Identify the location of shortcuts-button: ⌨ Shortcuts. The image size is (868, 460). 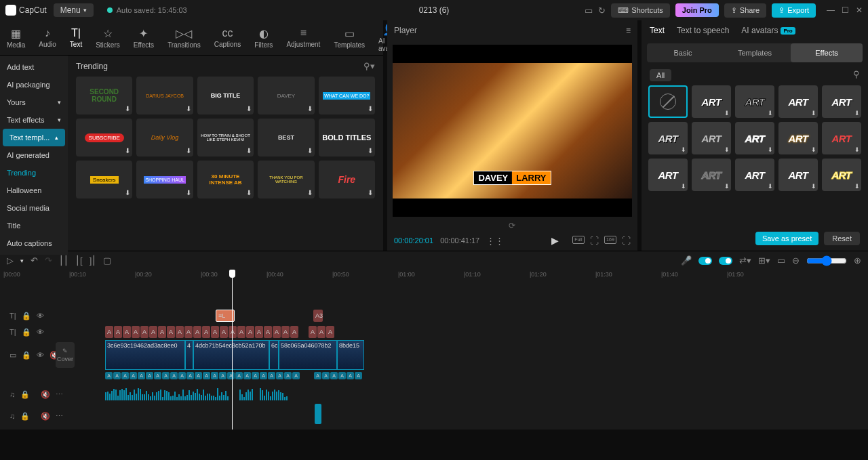
(640, 11).